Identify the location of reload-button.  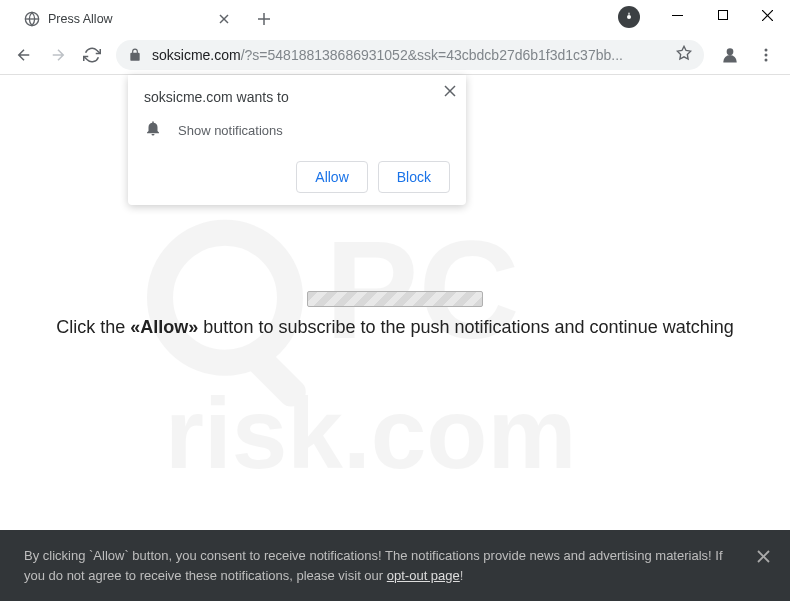
(92, 55).